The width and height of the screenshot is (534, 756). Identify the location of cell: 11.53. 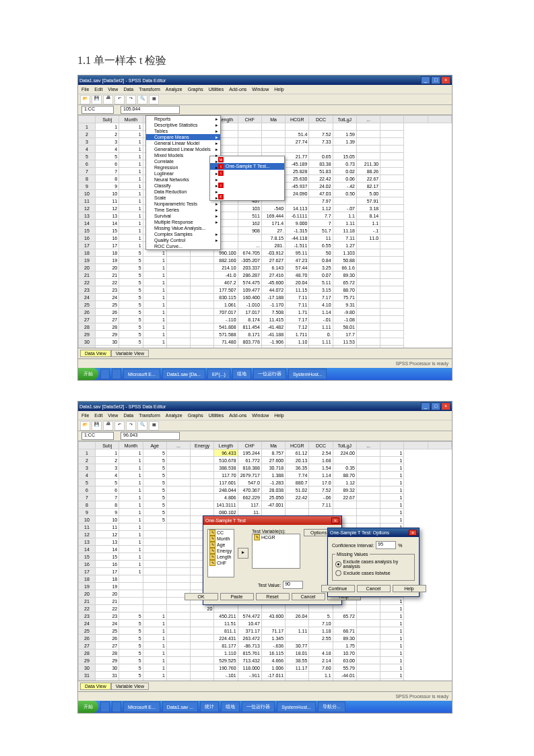
(345, 342).